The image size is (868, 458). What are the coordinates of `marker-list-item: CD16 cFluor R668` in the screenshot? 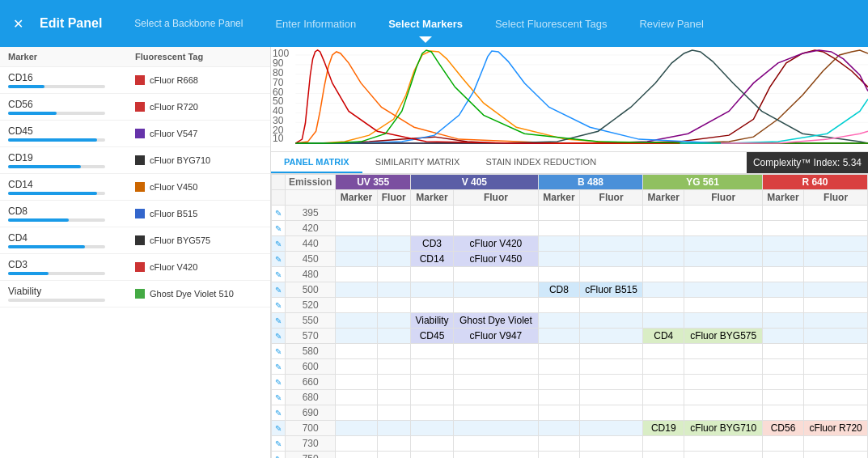 It's located at (135, 81).